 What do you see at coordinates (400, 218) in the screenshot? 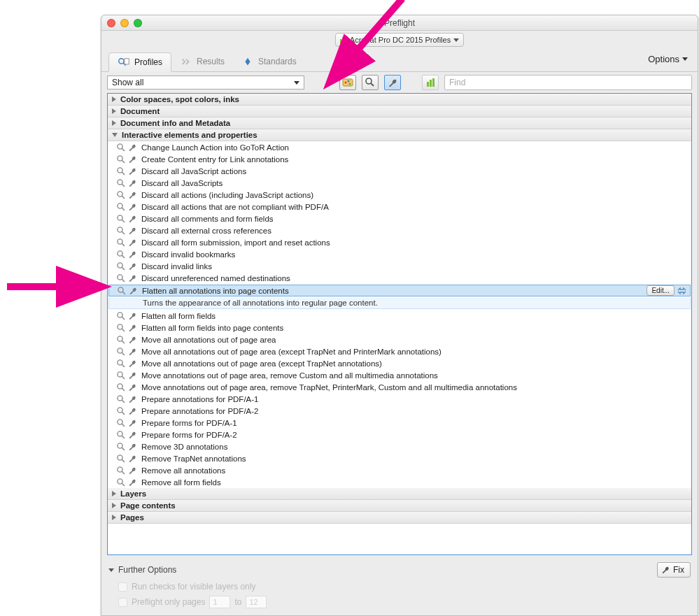
I see `list-item: Discard all comments and form fields` at bounding box center [400, 218].